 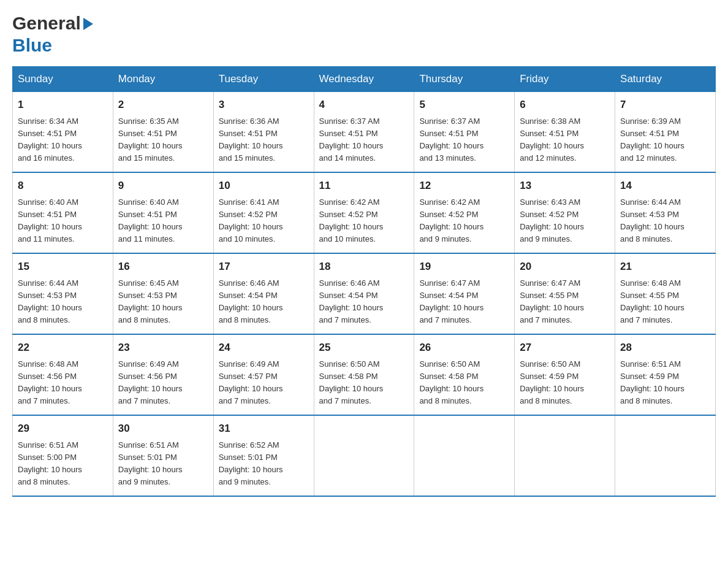 I want to click on day-cell: 31 Sunrise: 6:52 AMSunset: 5:01 PMDaylig…, so click(x=264, y=456).